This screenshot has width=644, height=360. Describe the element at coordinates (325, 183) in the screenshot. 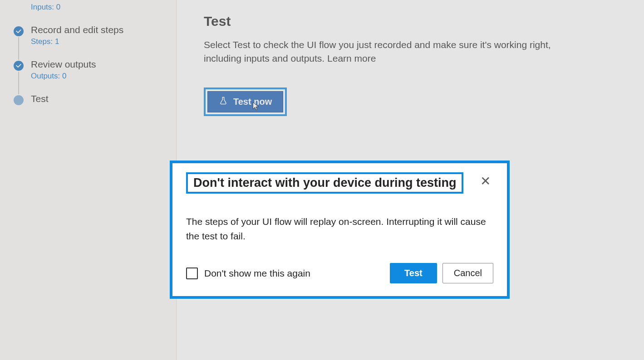

I see `dialog-title-highlight: Don't interact with your device during t…` at that location.